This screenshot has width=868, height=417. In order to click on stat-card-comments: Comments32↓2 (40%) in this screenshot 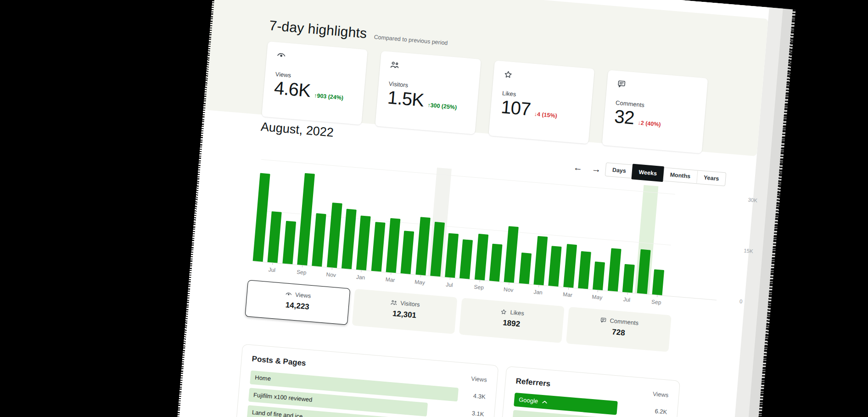, I will do `click(655, 112)`.